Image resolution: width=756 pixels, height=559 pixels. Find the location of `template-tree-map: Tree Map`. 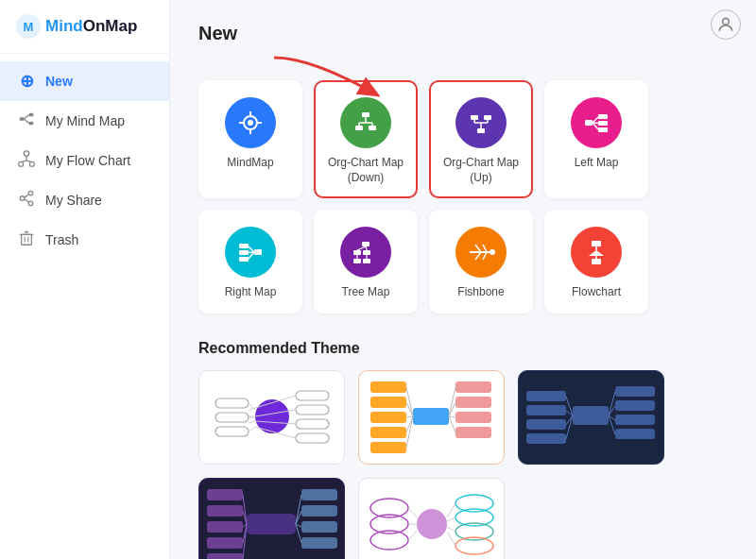

template-tree-map: Tree Map is located at coordinates (366, 262).